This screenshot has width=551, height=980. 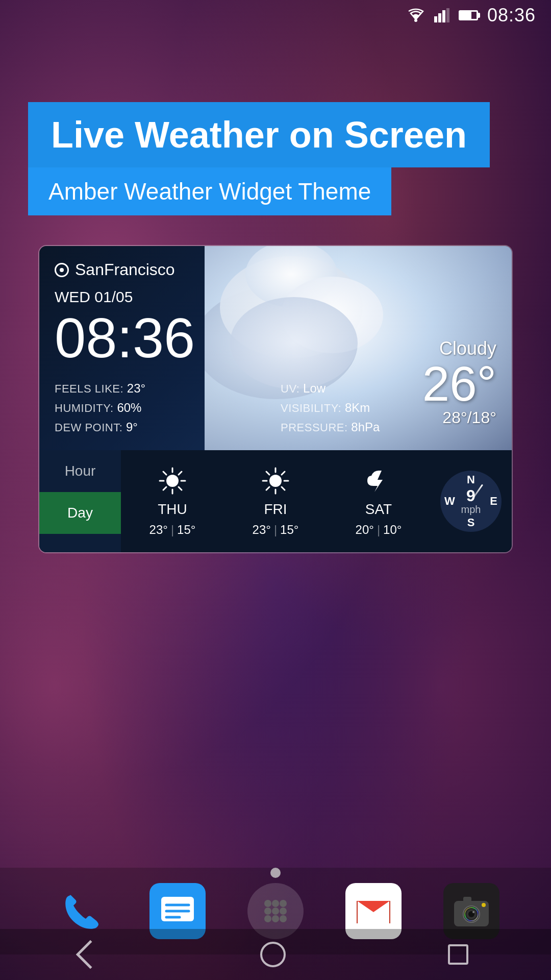 I want to click on phone-icon, so click(x=80, y=911).